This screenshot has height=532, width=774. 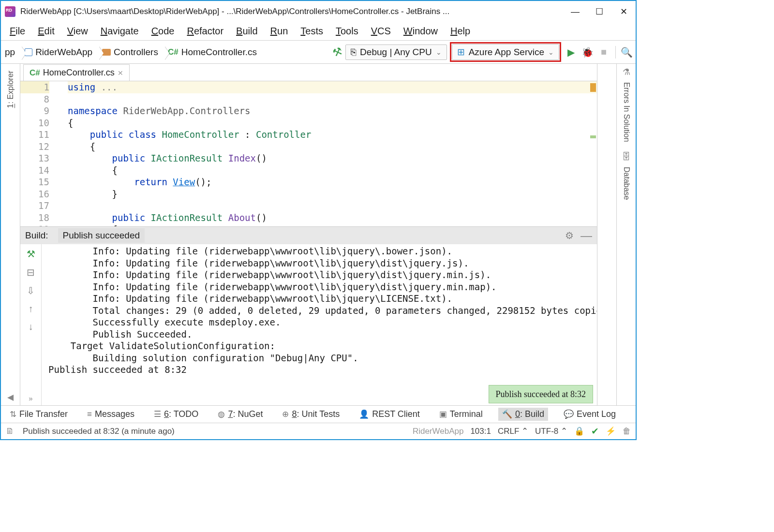 What do you see at coordinates (31, 309) in the screenshot?
I see `up-arrow-icon: ↑` at bounding box center [31, 309].